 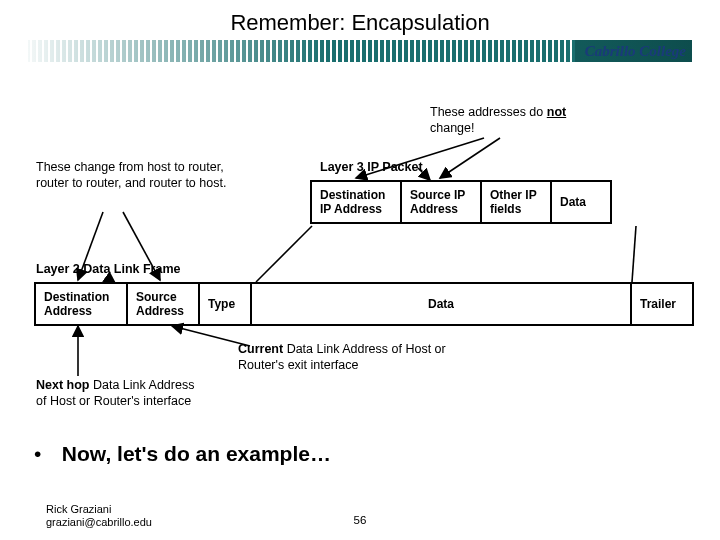 I want to click on footer: Rick Graziani graziani@cabrillo.edu, so click(x=99, y=517).